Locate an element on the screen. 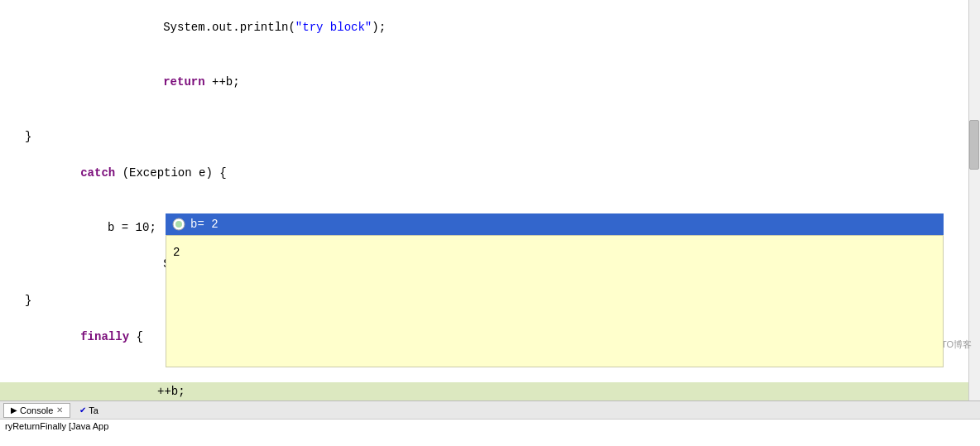 Image resolution: width=980 pixels, height=446 pixels. code-text: catch (Exception e) { is located at coordinates (126, 173).